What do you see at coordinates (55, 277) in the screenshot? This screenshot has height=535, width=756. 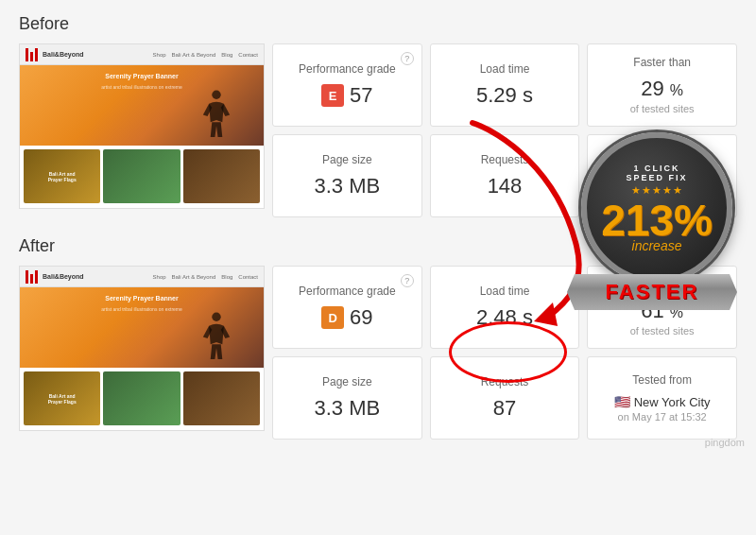 I see `after-thumb-logo: Bali&Beyond` at bounding box center [55, 277].